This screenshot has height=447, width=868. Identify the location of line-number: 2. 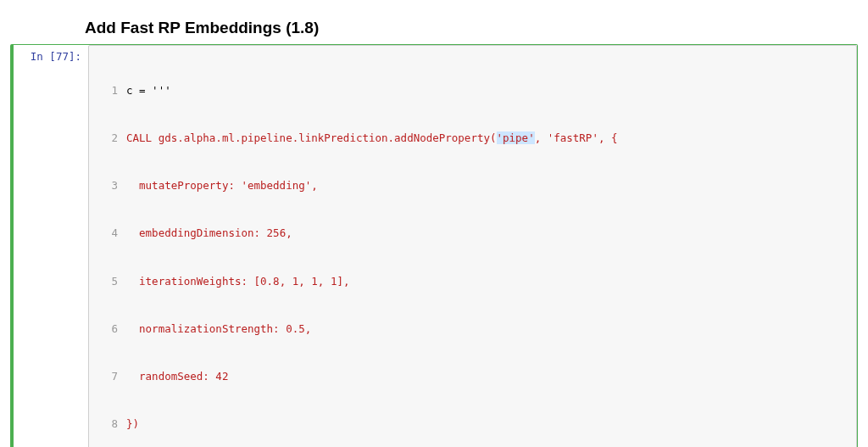
(111, 139).